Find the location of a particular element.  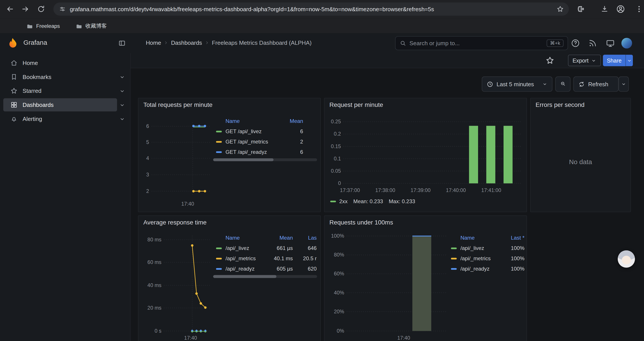

sidebar-item-starred: Starred is located at coordinates (66, 91).